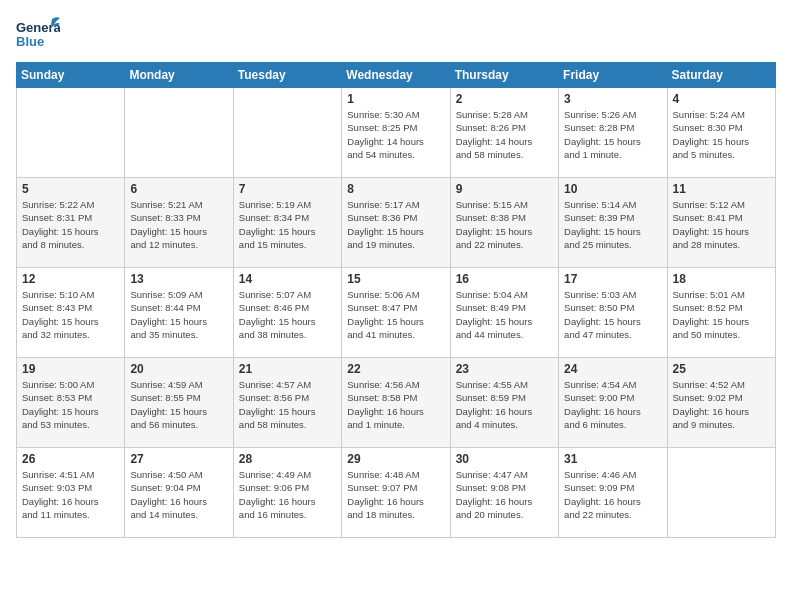  What do you see at coordinates (613, 403) in the screenshot?
I see `calendar-cell: 24Sunrise: 4:54 AM Sunset: 9:00 PM Dayli…` at bounding box center [613, 403].